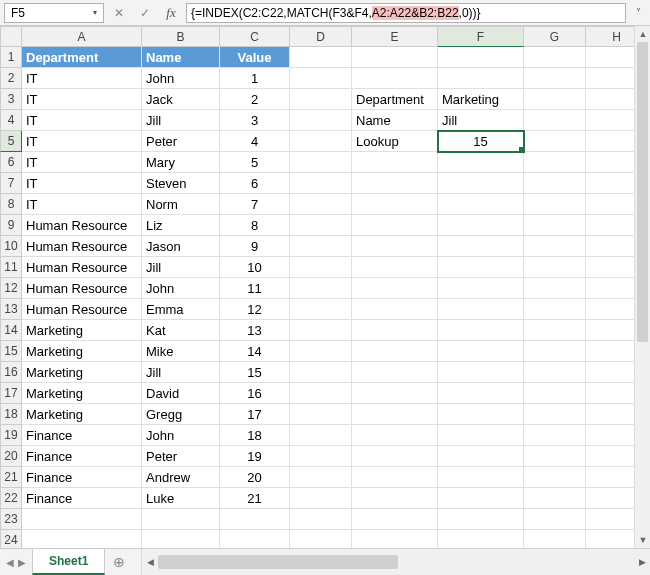 This screenshot has height=575, width=650. I want to click on table-row: Mike, so click(181, 352).